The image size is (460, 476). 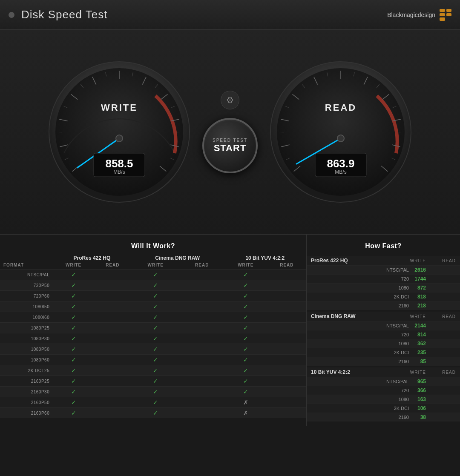 I want to click on speed-test-label: SPEED TEST, so click(x=230, y=141).